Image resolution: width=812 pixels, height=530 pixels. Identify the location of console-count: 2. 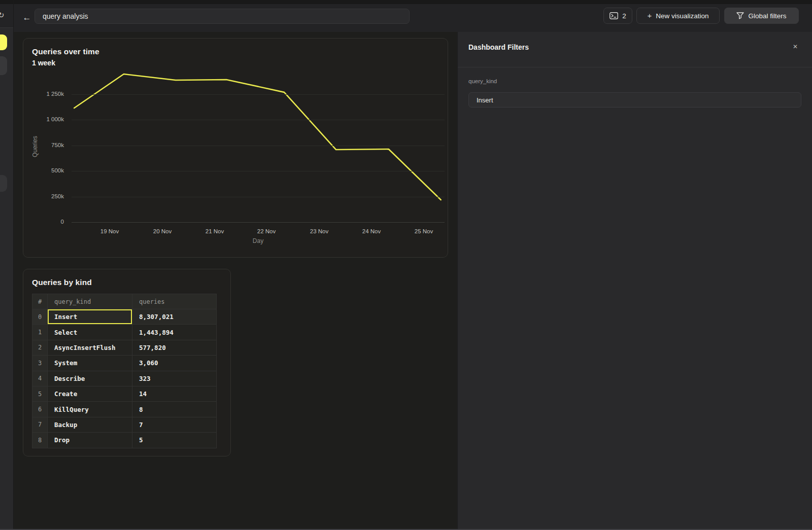
(624, 16).